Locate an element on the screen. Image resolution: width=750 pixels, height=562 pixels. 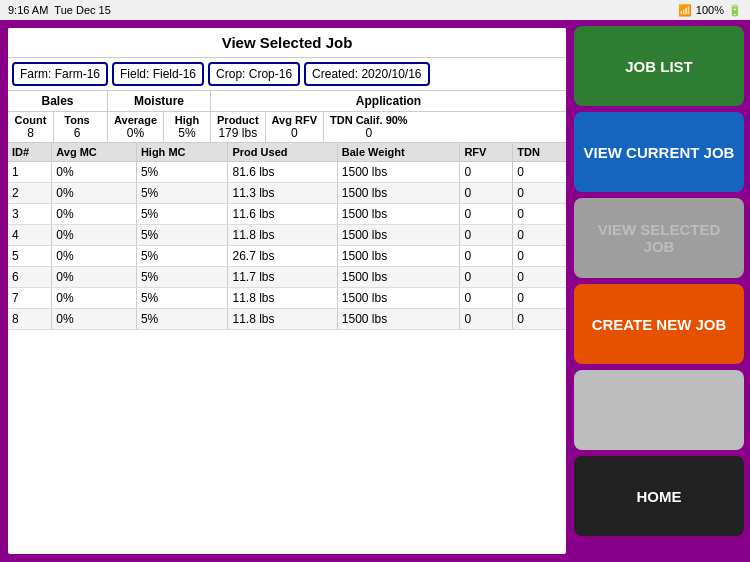
high-label: High is located at coordinates (187, 120).